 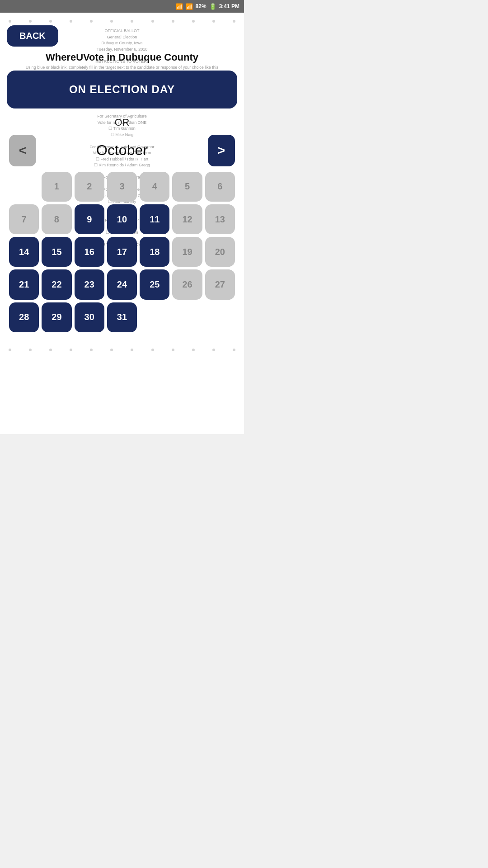 I want to click on status-bar: 📶 📶 82% 🔋 3:41 PM, so click(x=122, y=6).